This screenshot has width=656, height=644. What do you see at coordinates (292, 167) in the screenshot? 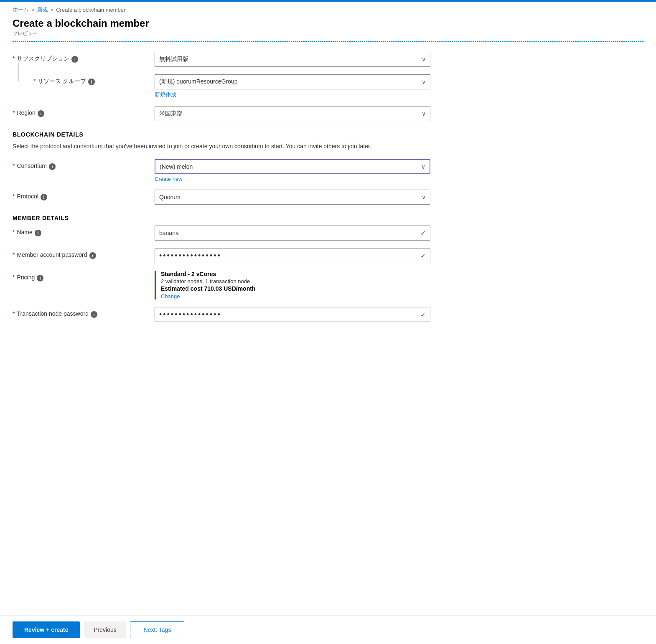
I see `consortium-dropdown: (New) melon ∨` at bounding box center [292, 167].